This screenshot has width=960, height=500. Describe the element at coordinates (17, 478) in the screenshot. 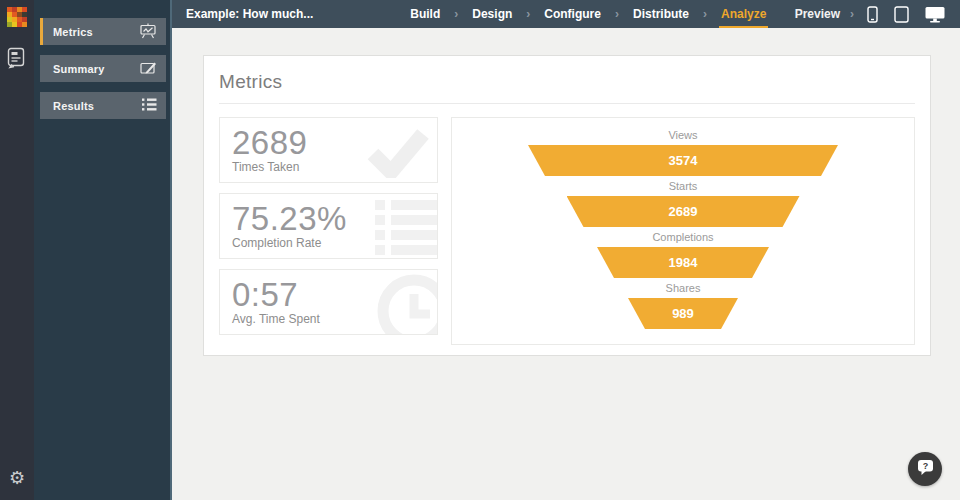

I see `gear-icon: ⚙` at that location.